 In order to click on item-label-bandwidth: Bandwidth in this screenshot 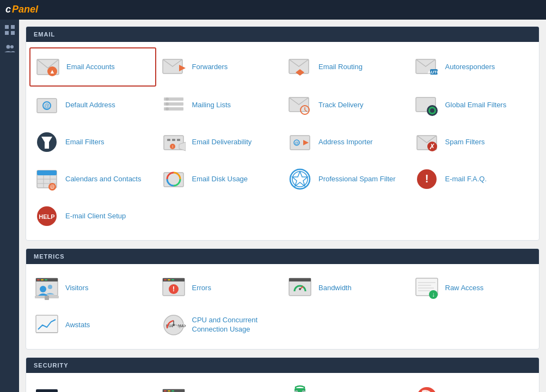, I will do `click(335, 289)`.